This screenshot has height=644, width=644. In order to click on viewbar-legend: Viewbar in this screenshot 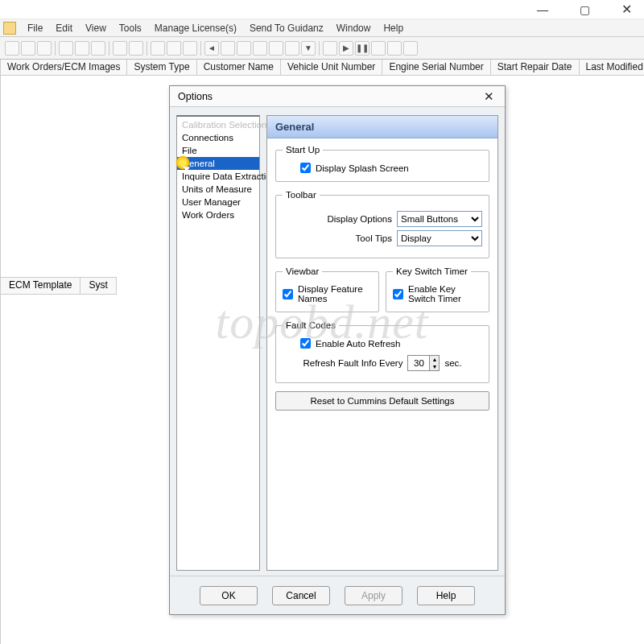, I will do `click(303, 271)`.